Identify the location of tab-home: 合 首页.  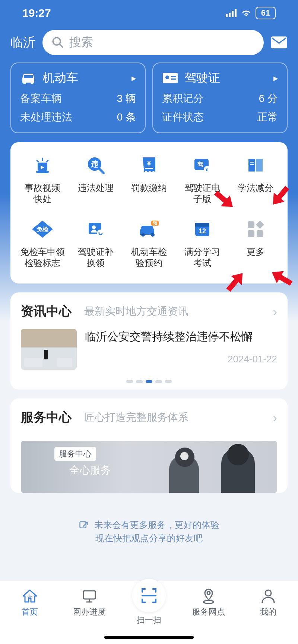
(30, 603).